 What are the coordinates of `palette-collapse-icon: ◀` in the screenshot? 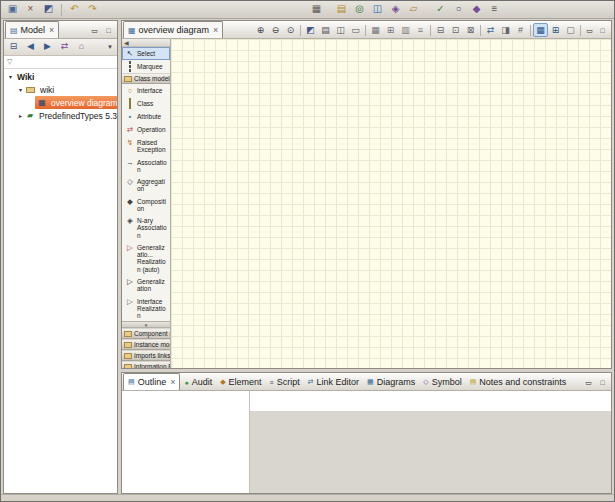 It's located at (126, 42).